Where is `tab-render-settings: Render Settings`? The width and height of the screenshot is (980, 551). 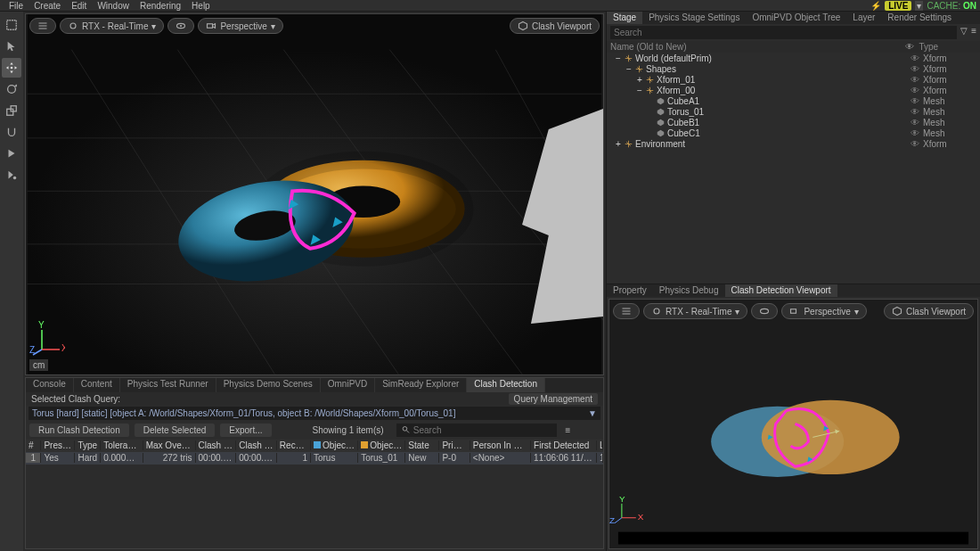 tab-render-settings: Render Settings is located at coordinates (919, 18).